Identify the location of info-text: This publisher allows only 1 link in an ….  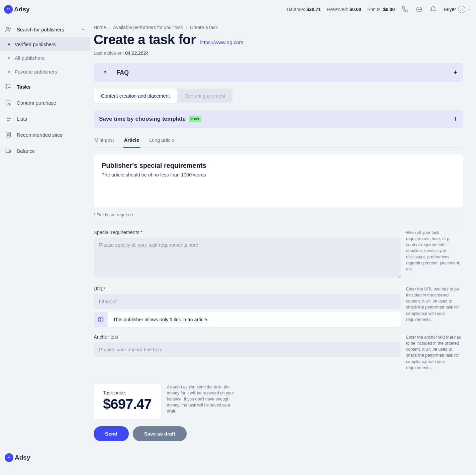
(161, 320).